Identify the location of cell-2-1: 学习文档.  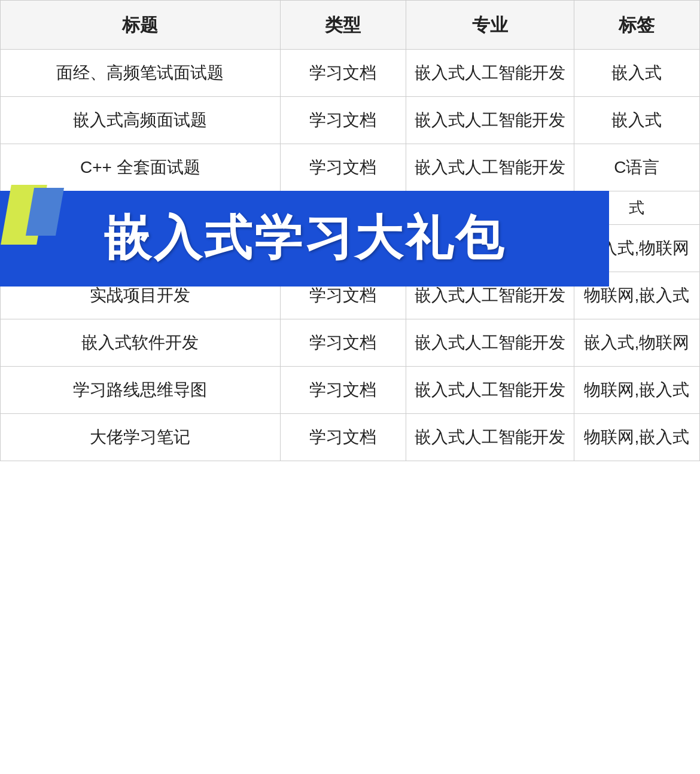
(343, 167).